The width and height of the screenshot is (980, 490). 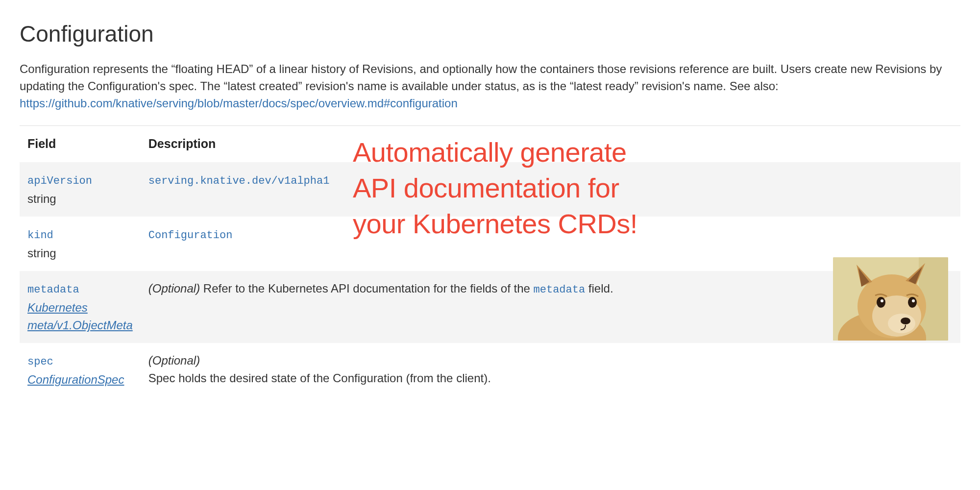 What do you see at coordinates (174, 288) in the screenshot?
I see `optional-label-metadata: (Optional)` at bounding box center [174, 288].